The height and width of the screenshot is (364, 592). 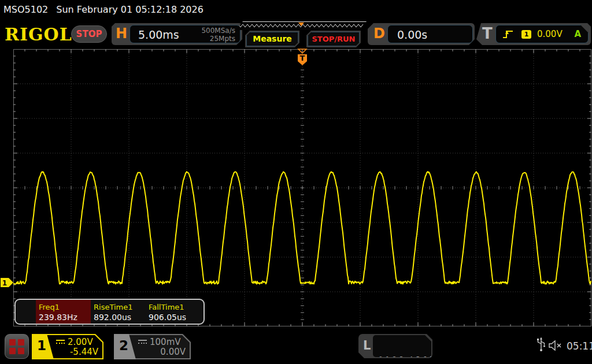 What do you see at coordinates (38, 35) in the screenshot?
I see `rigol-logo: RIGOL` at bounding box center [38, 35].